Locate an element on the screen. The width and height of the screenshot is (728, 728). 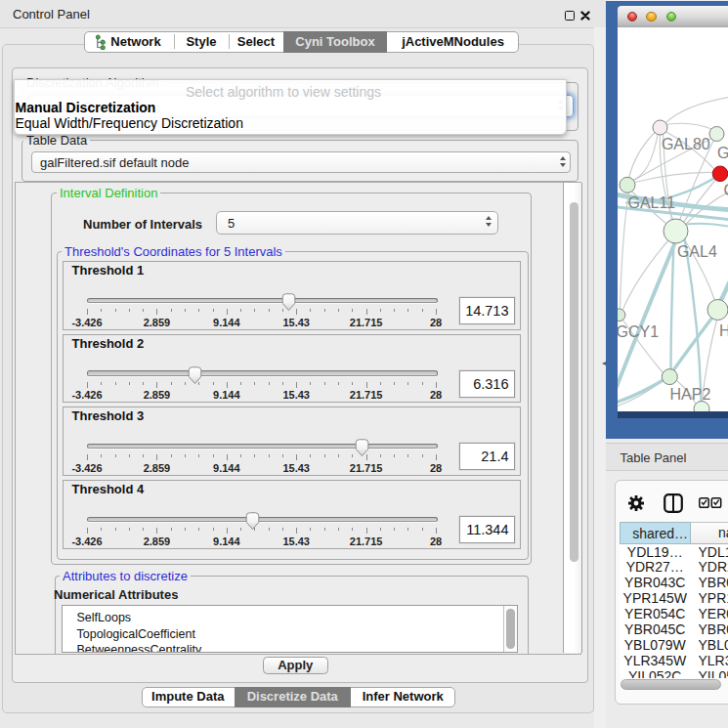
svg-text: HAP2 is located at coordinates (690, 395).